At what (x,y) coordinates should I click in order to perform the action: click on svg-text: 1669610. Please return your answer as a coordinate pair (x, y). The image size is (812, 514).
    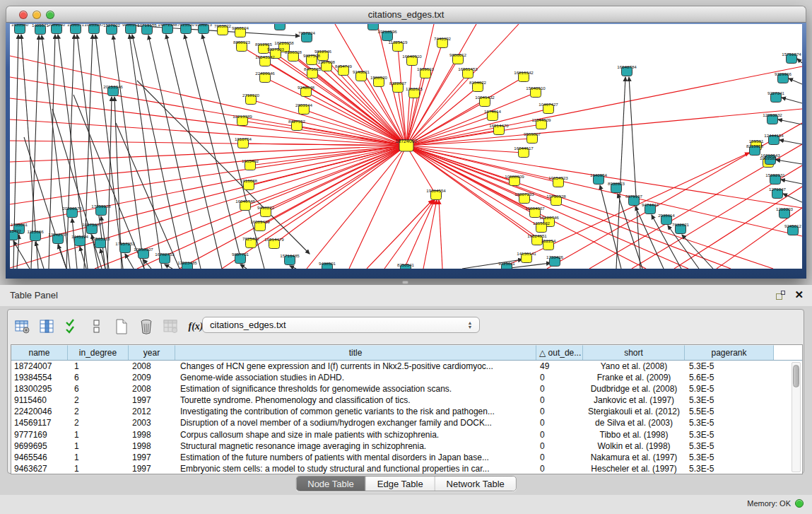
    Looking at the image, I should click on (425, 69).